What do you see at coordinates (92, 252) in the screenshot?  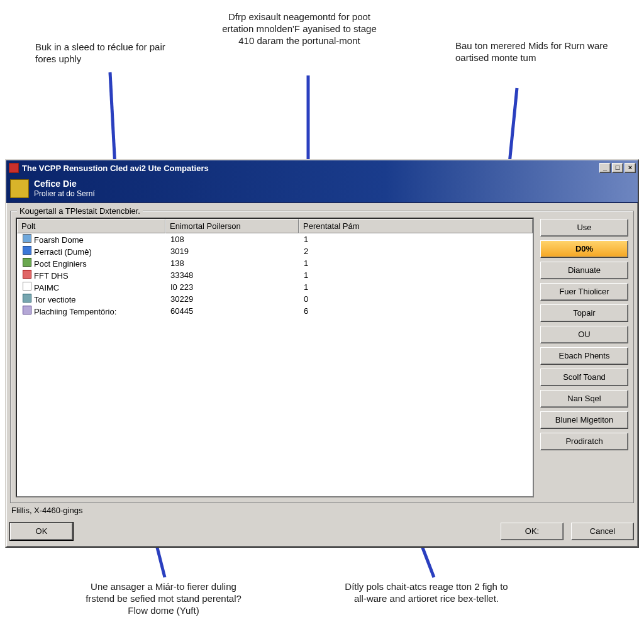 I see `cell-name: Perracti (Dumè)` at bounding box center [92, 252].